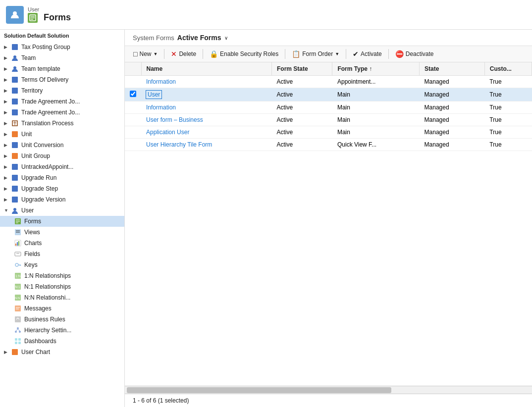 The height and width of the screenshot is (407, 532). What do you see at coordinates (62, 91) in the screenshot?
I see `sidebar-item-territory: ▶ Territory` at bounding box center [62, 91].